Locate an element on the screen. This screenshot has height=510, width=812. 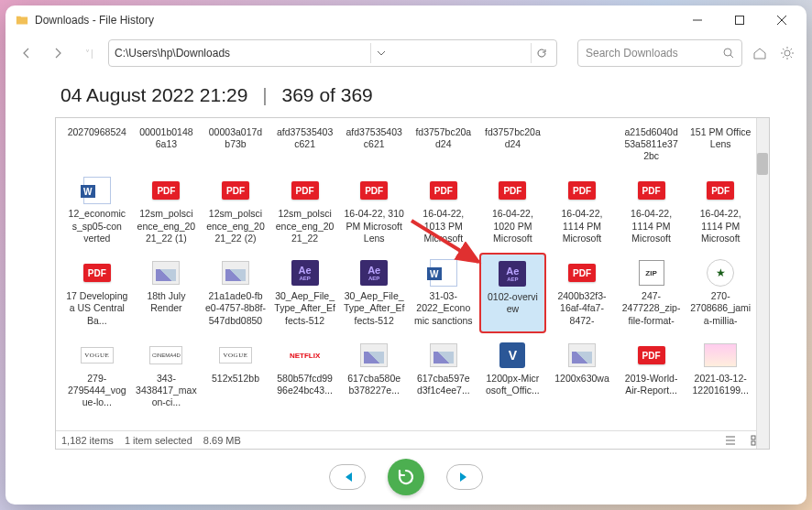
file-item: PDF12sm_polsci​ence_eng_2021_22 (2) is located at coordinates (236, 211).